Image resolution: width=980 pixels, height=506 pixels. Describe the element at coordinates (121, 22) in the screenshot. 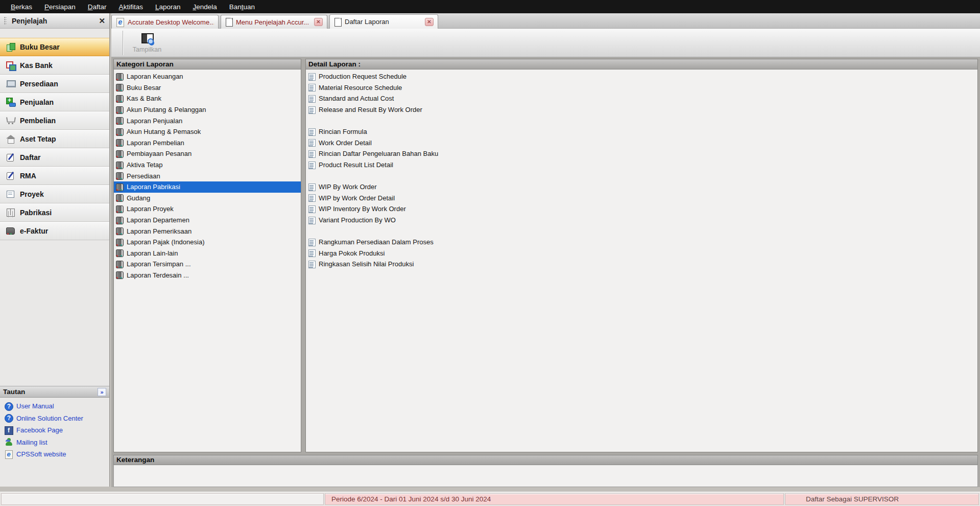

I see `browser-icon` at that location.